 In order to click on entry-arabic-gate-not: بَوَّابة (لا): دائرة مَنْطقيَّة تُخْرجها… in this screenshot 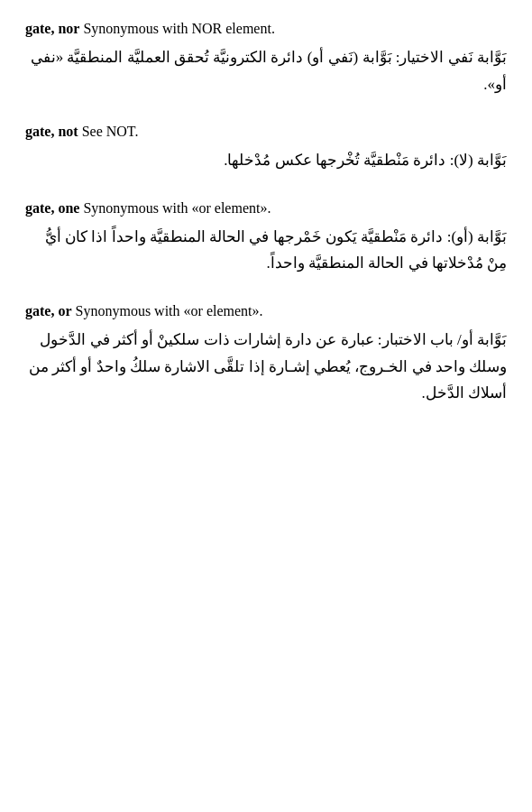, I will do `click(266, 161)`.